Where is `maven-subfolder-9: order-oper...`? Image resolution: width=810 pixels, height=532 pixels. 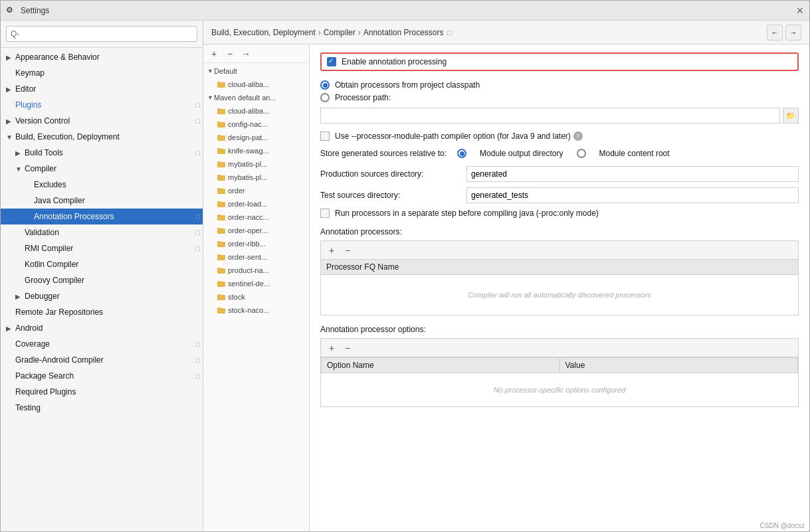
maven-subfolder-9: order-oper... is located at coordinates (256, 230).